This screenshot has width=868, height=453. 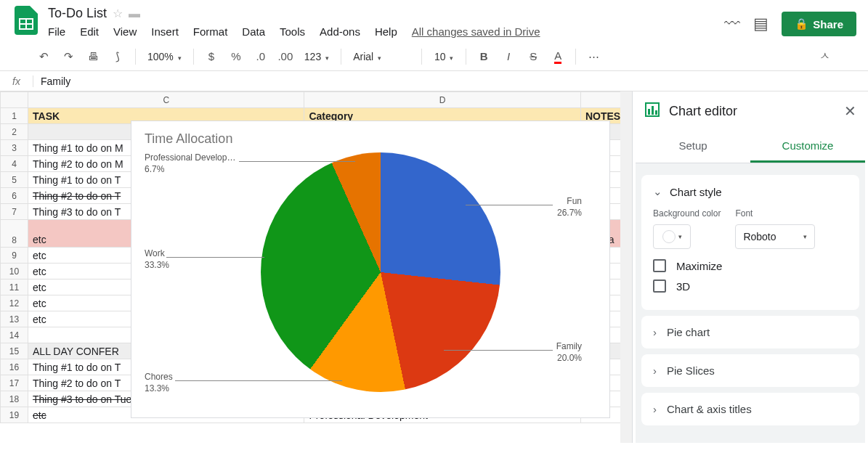 What do you see at coordinates (775, 237) in the screenshot?
I see `font-select-editor: Roboto▾` at bounding box center [775, 237].